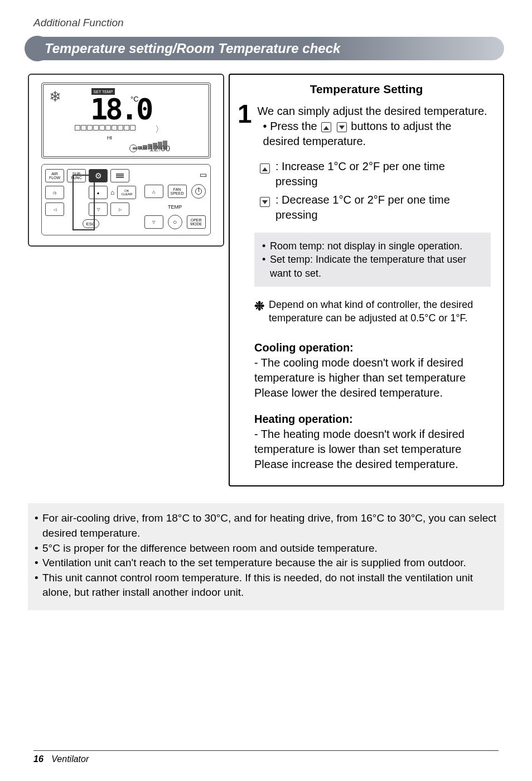 The height and width of the screenshot is (781, 532). Describe the element at coordinates (266, 557) in the screenshot. I see `bottom-notes-box: •For air-cooling drive, from 18°C to 30°…` at that location.